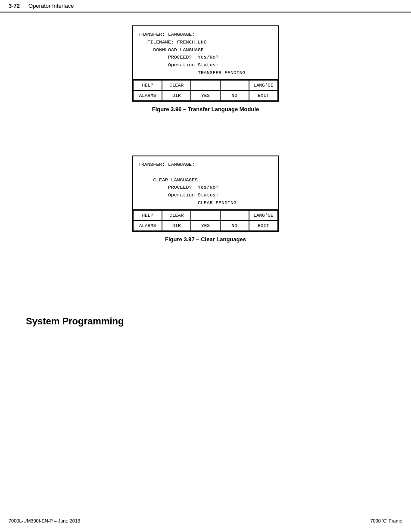  Describe the element at coordinates (177, 215) in the screenshot. I see `terminal-2-btn-clear: CLEAR` at that location.